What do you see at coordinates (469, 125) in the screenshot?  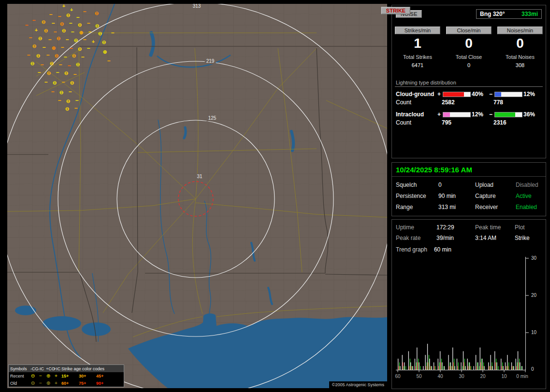 I see `intracloud-counts: Count 795 2316` at bounding box center [469, 125].